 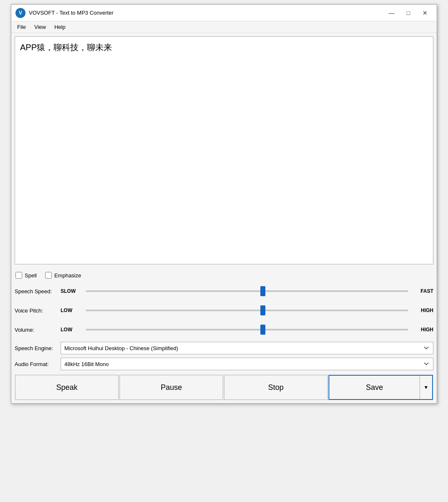 What do you see at coordinates (38, 348) in the screenshot?
I see `speech-engine-label: Speech Engine:` at bounding box center [38, 348].